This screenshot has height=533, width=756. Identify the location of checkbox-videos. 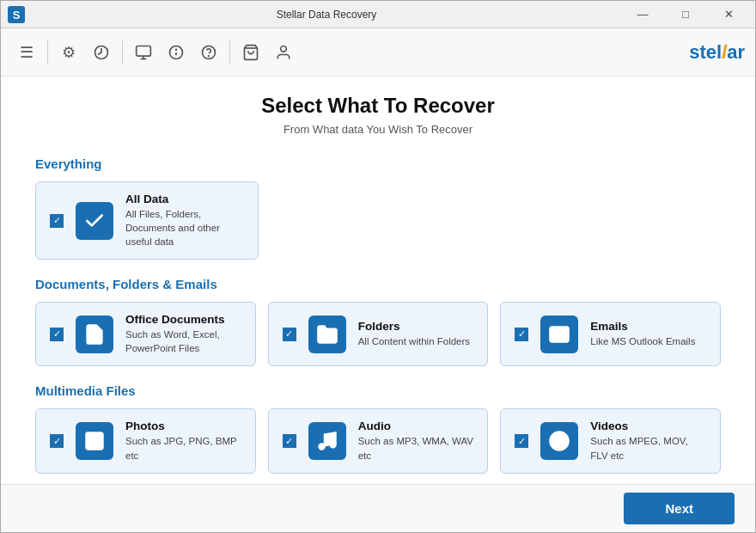
(521, 441).